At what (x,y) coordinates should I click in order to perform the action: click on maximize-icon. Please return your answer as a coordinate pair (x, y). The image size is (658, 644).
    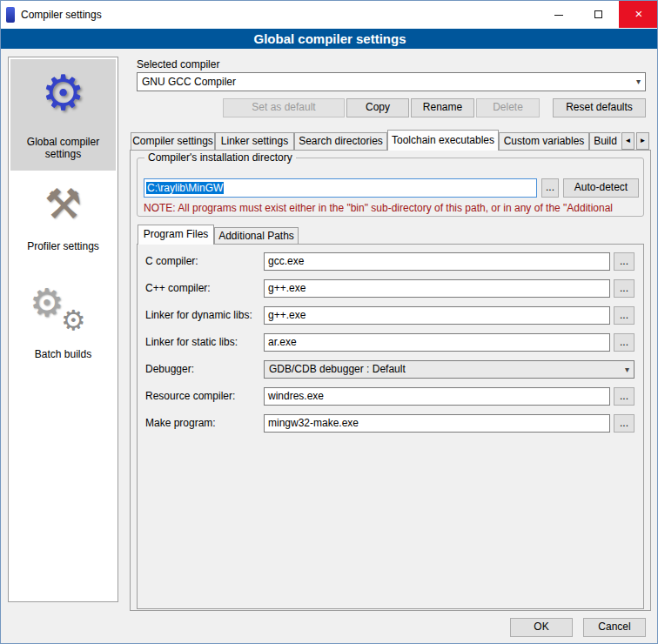
    Looking at the image, I should click on (599, 14).